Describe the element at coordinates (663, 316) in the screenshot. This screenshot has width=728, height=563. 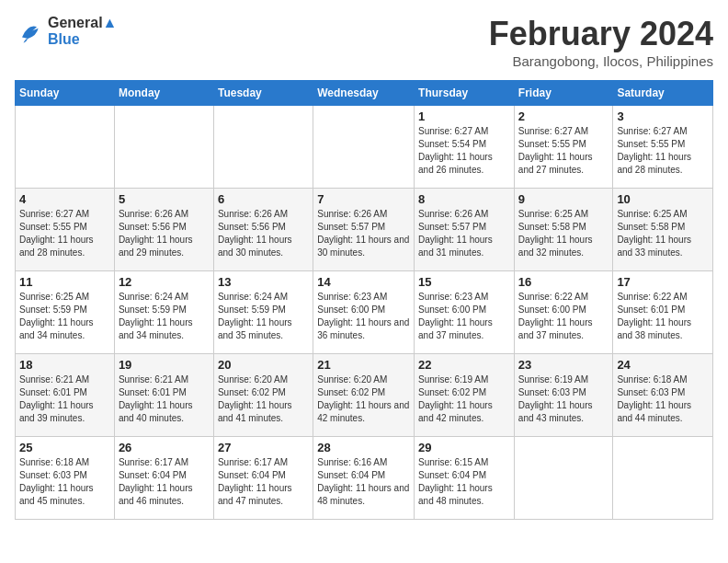
I see `day-info: Sunrise: 6:22 AMSunset: 6:01 PMDaylight:…` at that location.